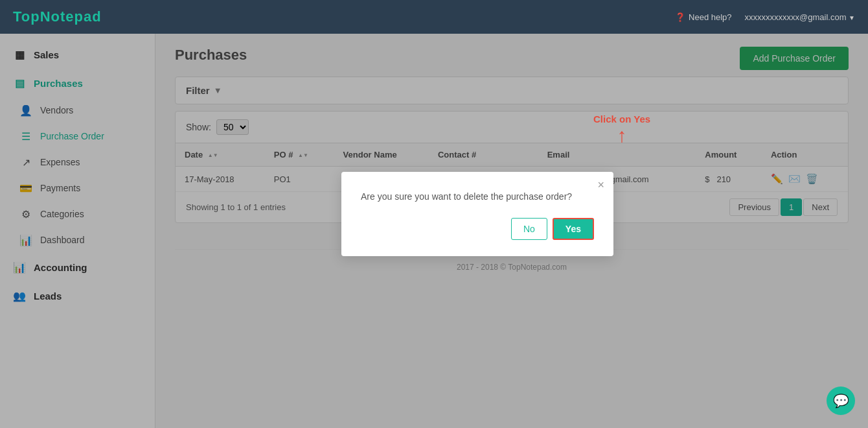  Describe the element at coordinates (27, 17) in the screenshot. I see `logo-top: Top` at that location.